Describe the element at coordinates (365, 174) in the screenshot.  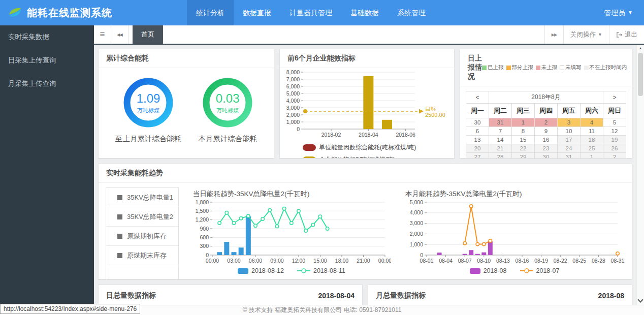
I see `panel-title: 实时采集能耗趋势` at that location.